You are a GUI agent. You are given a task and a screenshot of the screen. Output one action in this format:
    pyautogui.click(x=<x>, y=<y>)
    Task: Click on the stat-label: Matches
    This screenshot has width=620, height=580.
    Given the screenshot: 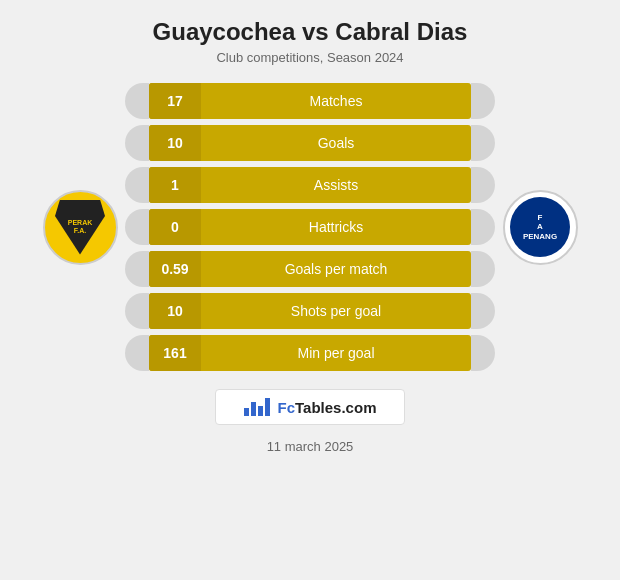 What is the action you would take?
    pyautogui.click(x=336, y=101)
    